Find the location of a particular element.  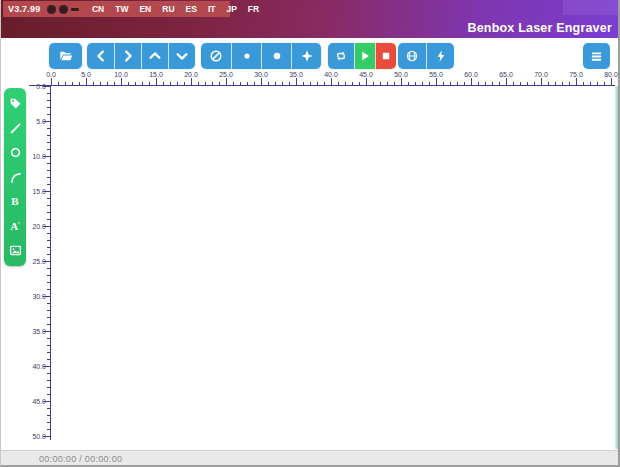

center-button is located at coordinates (306, 56).